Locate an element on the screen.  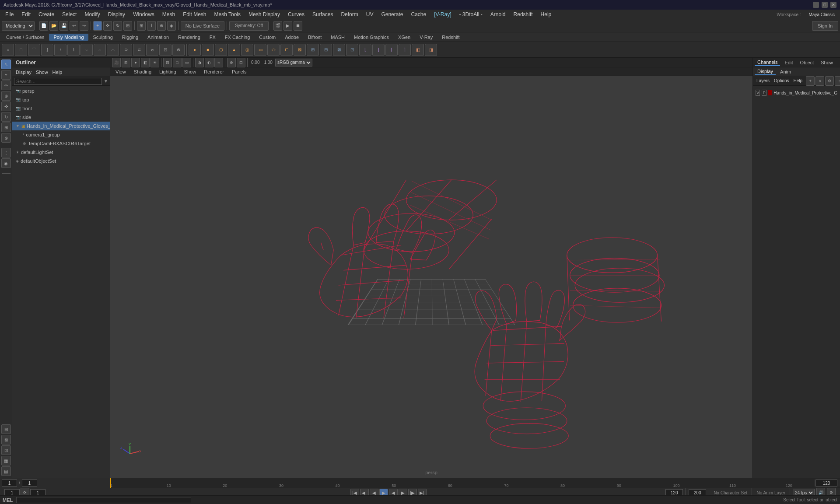
layer-display-5: ▤ is located at coordinates (6, 471).